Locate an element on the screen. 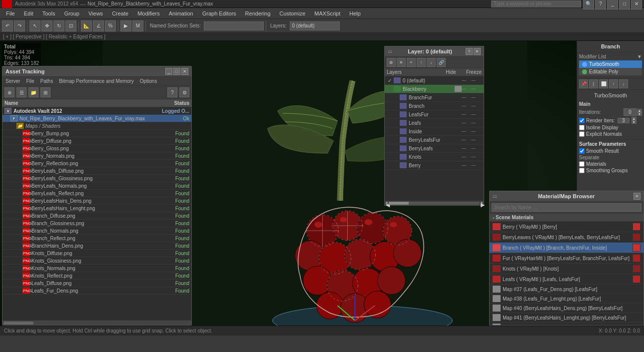 This screenshot has height=352, width=644. asset-tb-1: ⊕ is located at coordinates (9, 92).